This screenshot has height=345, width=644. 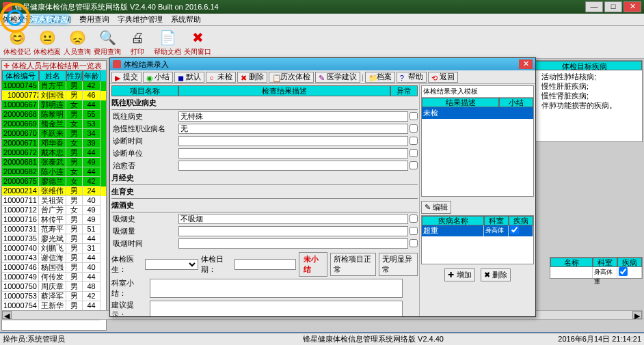 What do you see at coordinates (216, 264) in the screenshot?
I see `date-label: 体检日期：` at bounding box center [216, 264].